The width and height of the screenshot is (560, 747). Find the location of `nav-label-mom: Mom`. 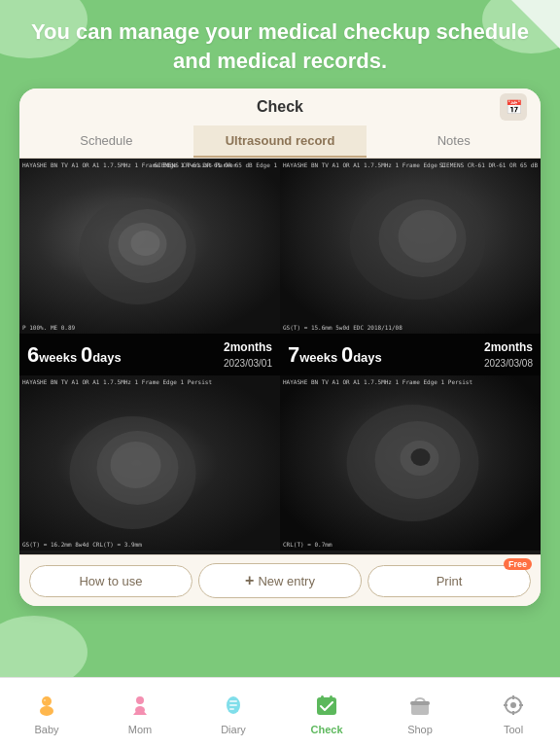

nav-label-mom: Mom is located at coordinates (140, 729).